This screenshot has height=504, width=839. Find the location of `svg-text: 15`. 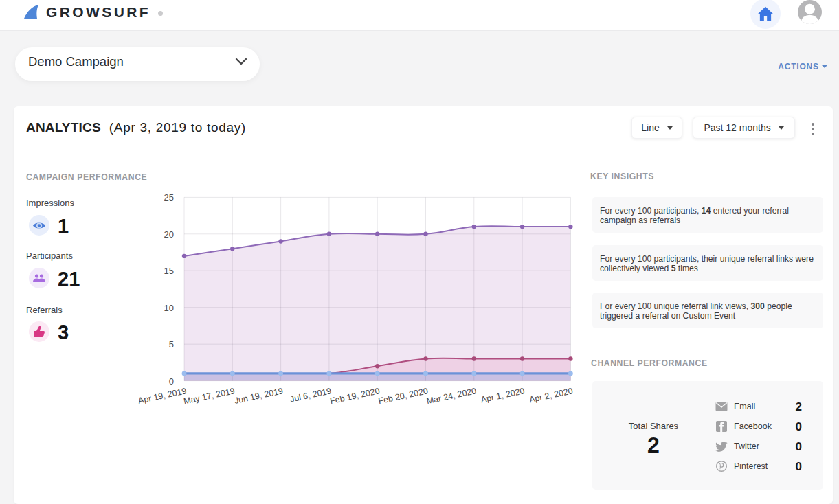

svg-text: 15 is located at coordinates (169, 271).